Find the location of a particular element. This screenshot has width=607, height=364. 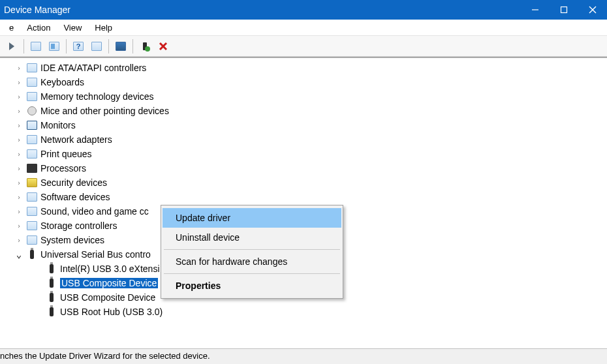

show-panel-button is located at coordinates (36, 46).